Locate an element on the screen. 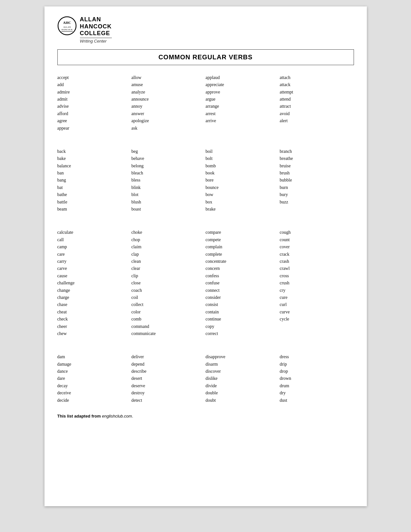 The image size is (411, 532). list-item: collect is located at coordinates (169, 305).